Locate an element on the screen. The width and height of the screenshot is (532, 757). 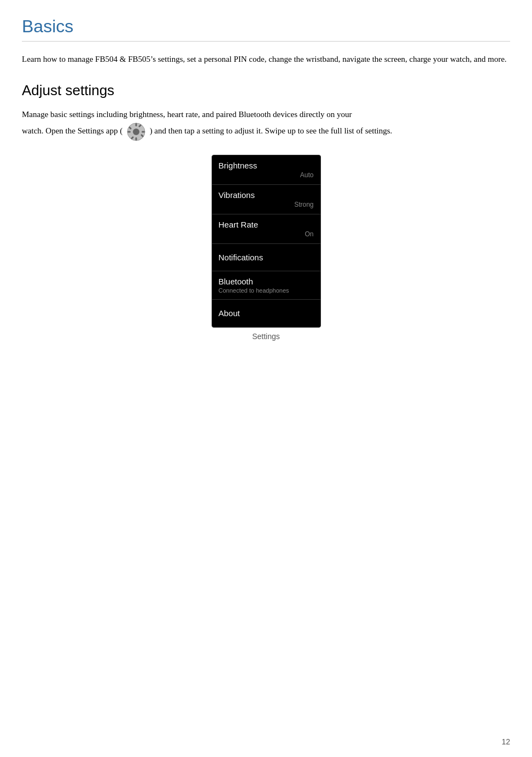
about-row: About is located at coordinates (266, 313).